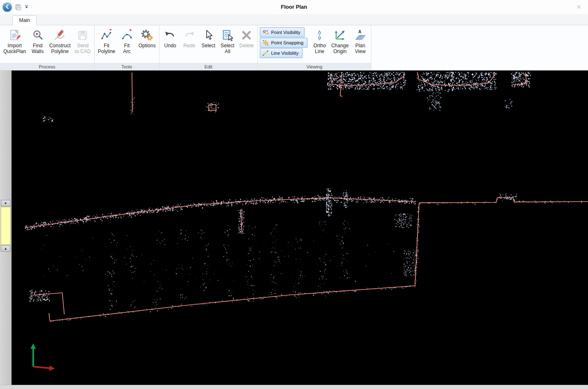 The width and height of the screenshot is (588, 389). Describe the element at coordinates (508, 104) in the screenshot. I see `scatter-bit-b` at that location.